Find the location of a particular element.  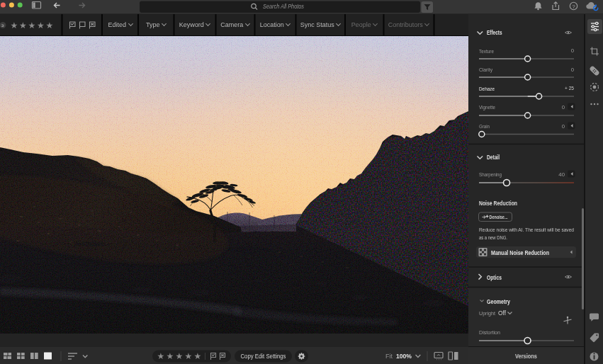

svg-text: Grain is located at coordinates (485, 126).